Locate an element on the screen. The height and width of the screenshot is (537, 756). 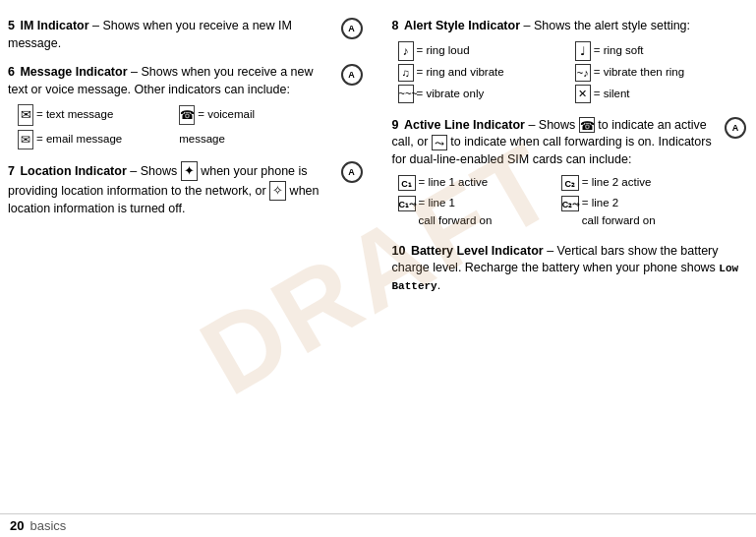
vibrate-ring-label: = vibrate then ring is located at coordinates (639, 73).